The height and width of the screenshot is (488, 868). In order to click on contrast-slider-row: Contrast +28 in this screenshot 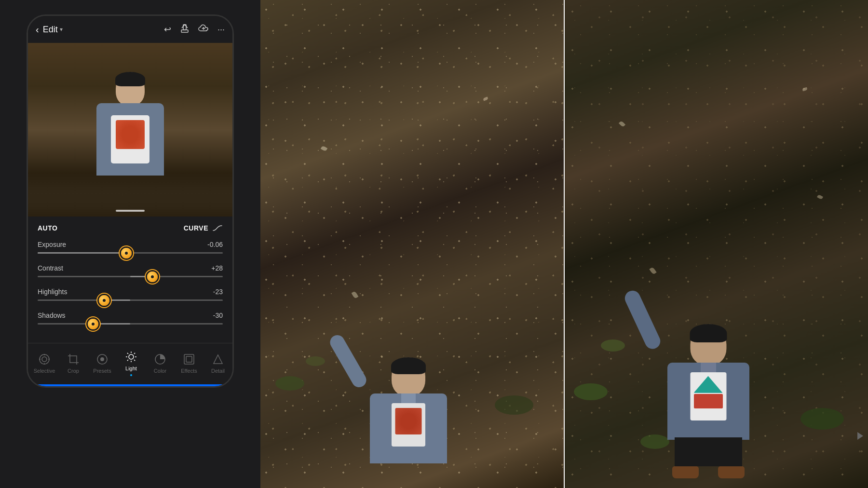, I will do `click(130, 271)`.